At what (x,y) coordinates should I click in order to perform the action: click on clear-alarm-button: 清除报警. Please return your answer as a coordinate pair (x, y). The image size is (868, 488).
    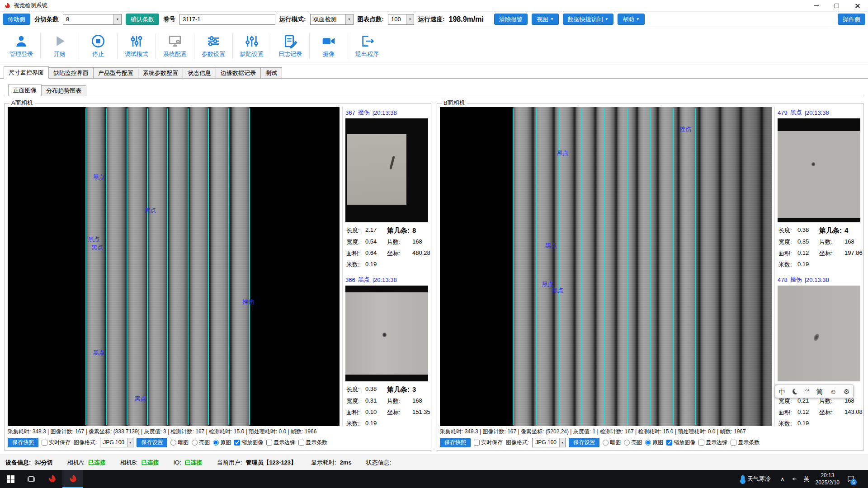
    Looking at the image, I should click on (511, 19).